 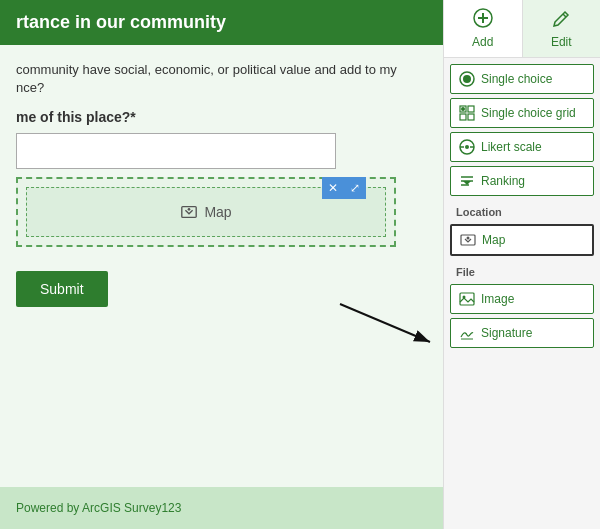 I want to click on file-section-label: File, so click(x=522, y=270).